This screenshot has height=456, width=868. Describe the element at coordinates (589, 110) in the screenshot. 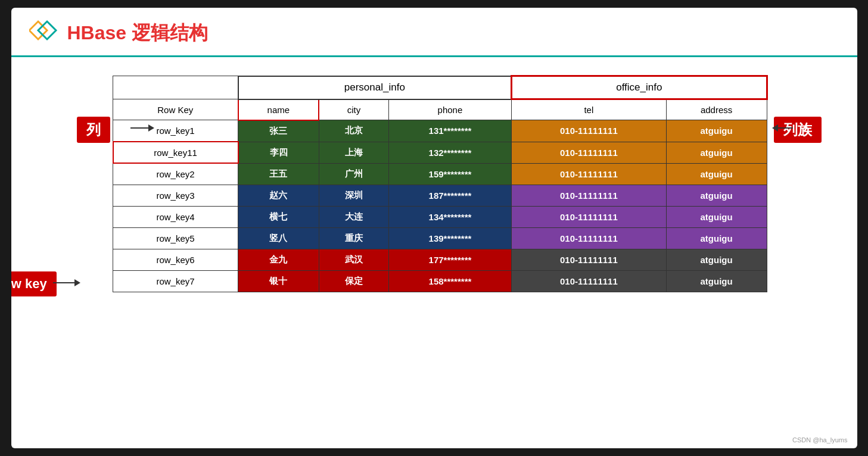

I see `tel-header: tel` at that location.